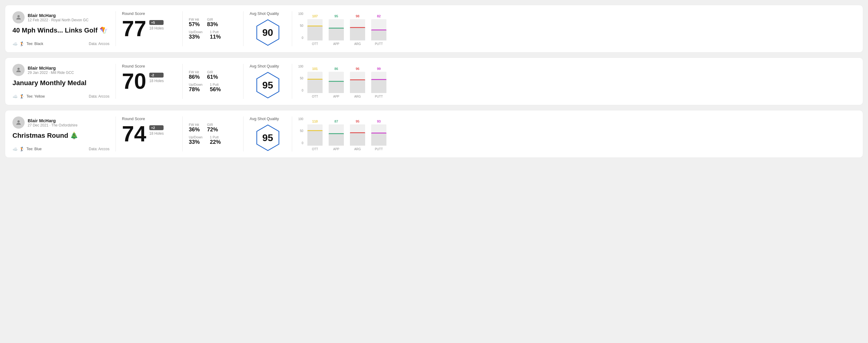  Describe the element at coordinates (212, 75) in the screenshot. I see `gir-stat: GIR 61%` at that location.